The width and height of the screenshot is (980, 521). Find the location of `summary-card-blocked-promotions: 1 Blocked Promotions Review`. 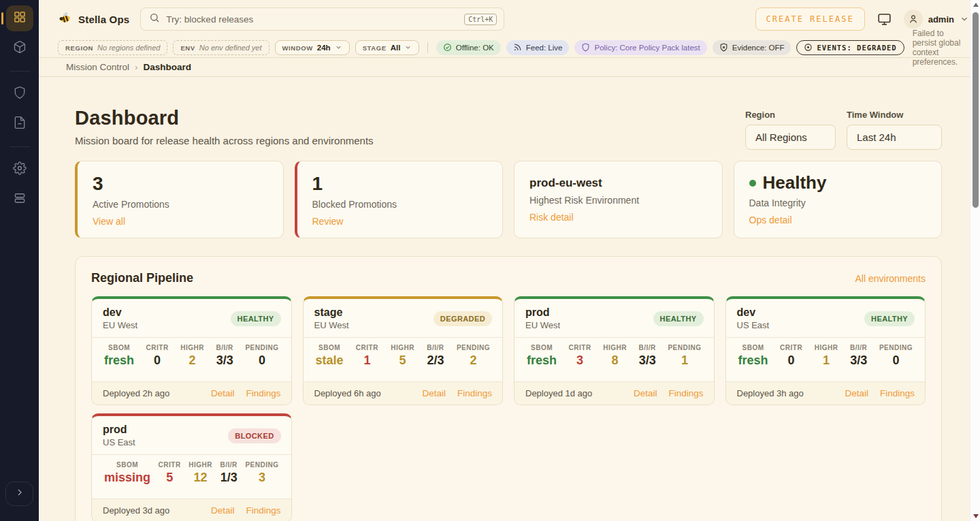

summary-card-blocked-promotions: 1 Blocked Promotions Review is located at coordinates (399, 200).